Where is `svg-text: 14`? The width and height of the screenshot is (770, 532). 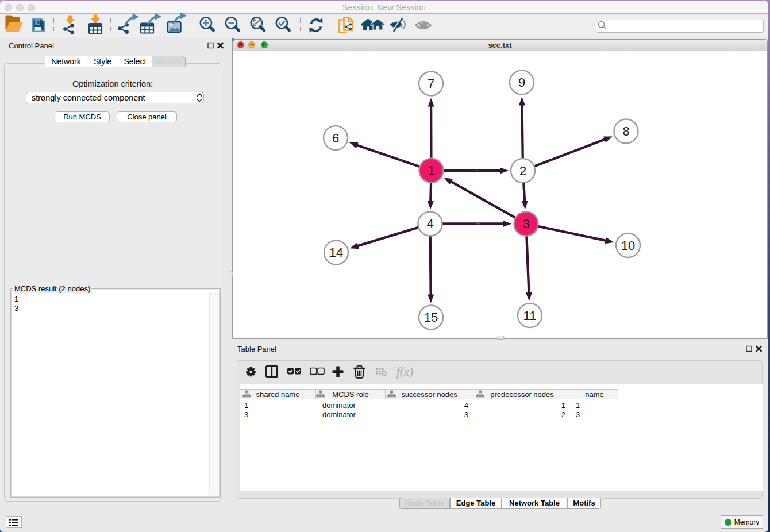 svg-text: 14 is located at coordinates (336, 253).